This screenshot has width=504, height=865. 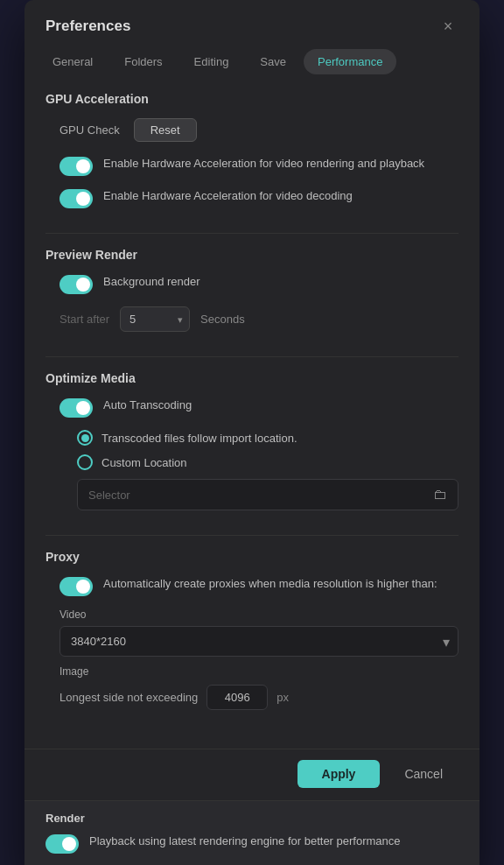 What do you see at coordinates (84, 319) in the screenshot?
I see `start-after-label: Start after` at bounding box center [84, 319].